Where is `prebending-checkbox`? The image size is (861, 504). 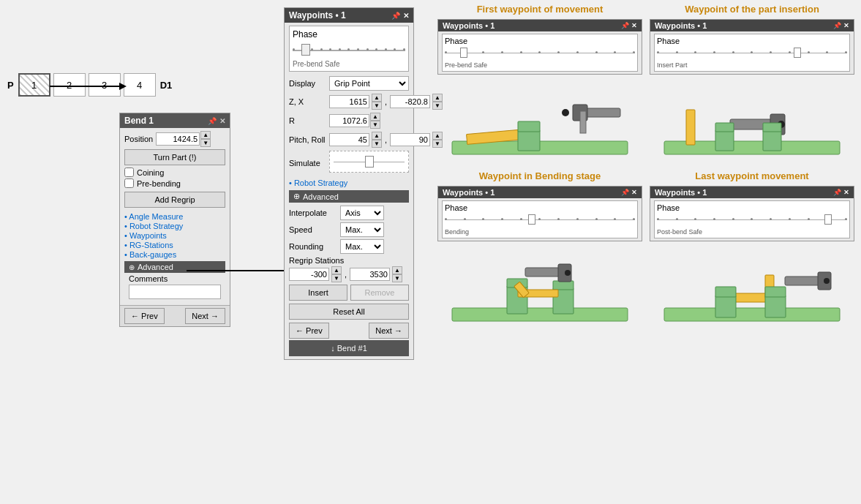
prebending-checkbox is located at coordinates (129, 183).